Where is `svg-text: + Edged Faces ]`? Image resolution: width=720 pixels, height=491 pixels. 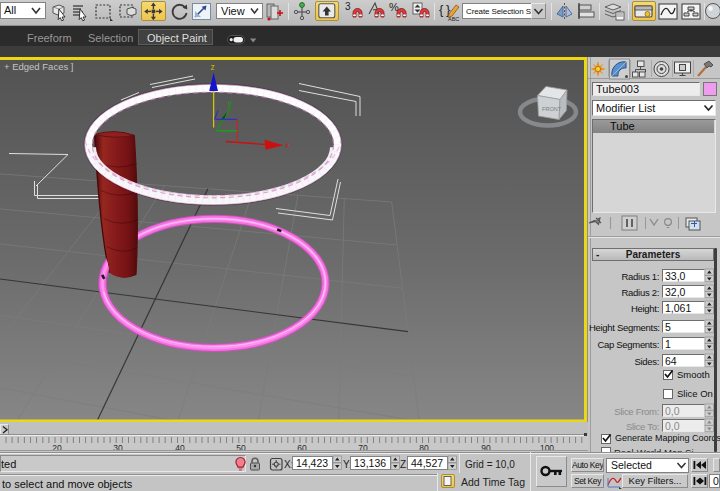
svg-text: + Edged Faces ] is located at coordinates (38, 66).